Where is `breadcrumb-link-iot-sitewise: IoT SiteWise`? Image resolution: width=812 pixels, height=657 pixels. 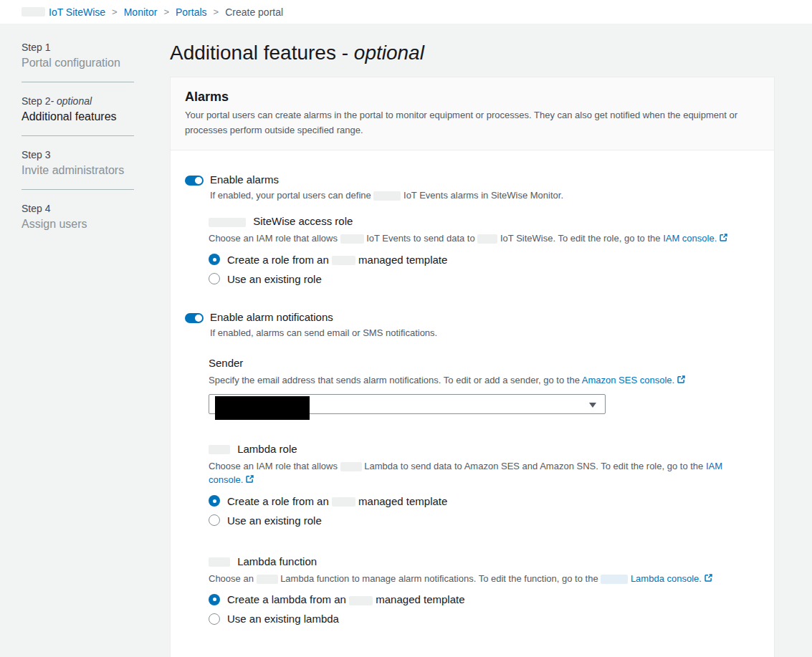 breadcrumb-link-iot-sitewise: IoT SiteWise is located at coordinates (77, 12).